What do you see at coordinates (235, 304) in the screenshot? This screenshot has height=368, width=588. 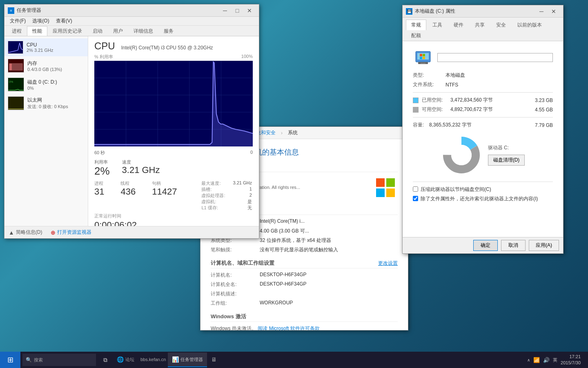 I see `workgroup-label: 工作组:` at bounding box center [235, 304].